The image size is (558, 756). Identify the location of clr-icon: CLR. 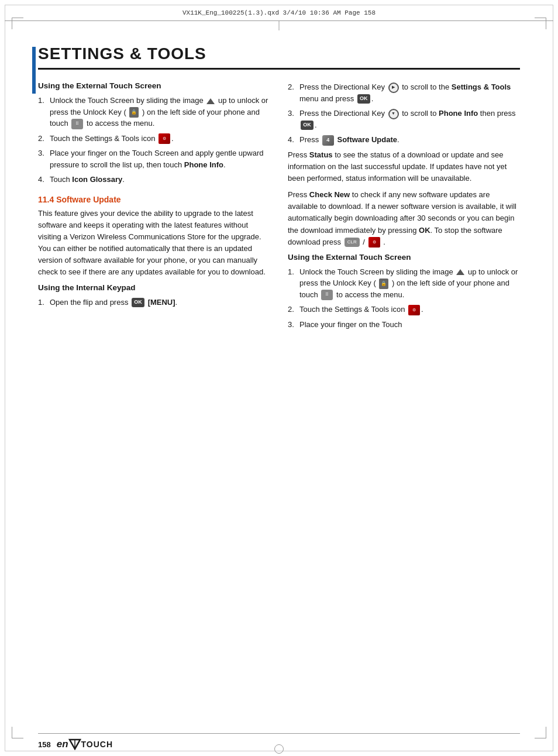
(352, 242).